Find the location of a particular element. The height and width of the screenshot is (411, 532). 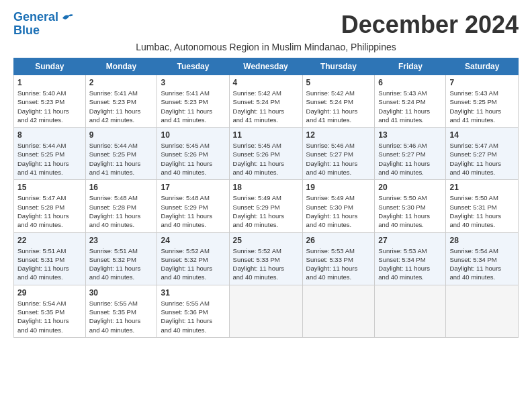

day-number: 28 is located at coordinates (482, 240).